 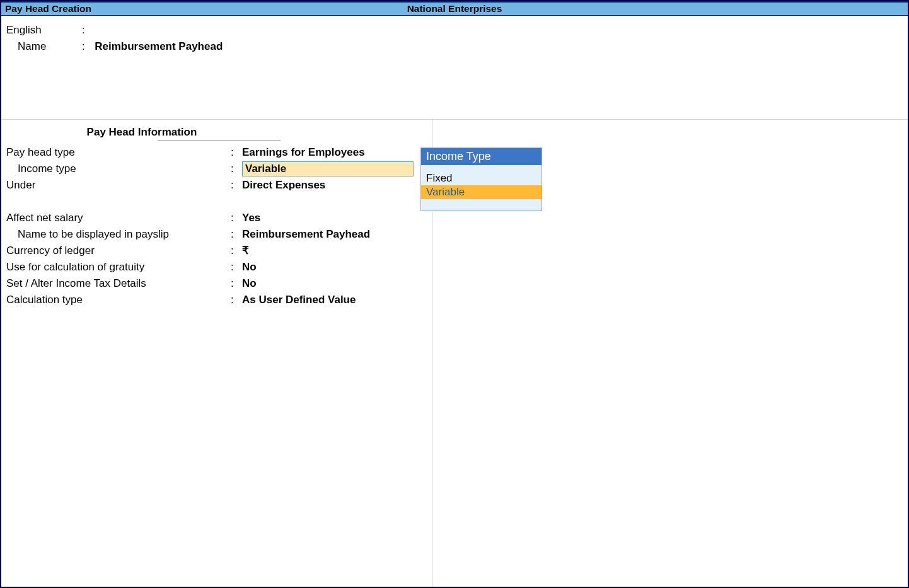 What do you see at coordinates (328, 169) in the screenshot?
I see `income-type-input: Variable` at bounding box center [328, 169].